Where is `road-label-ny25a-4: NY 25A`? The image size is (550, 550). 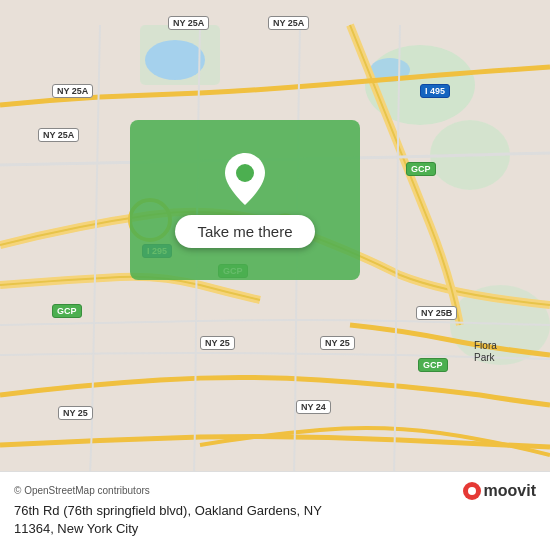 road-label-ny25a-4: NY 25A is located at coordinates (58, 135).